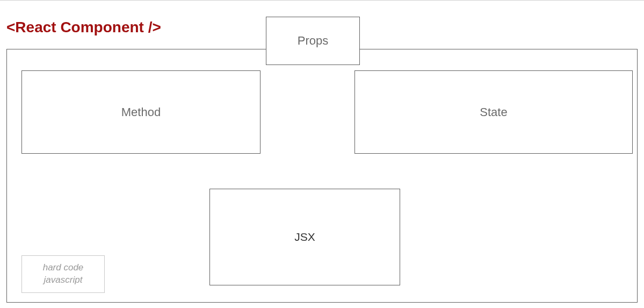 The width and height of the screenshot is (644, 308). What do you see at coordinates (313, 41) in the screenshot?
I see `props-box: Props` at bounding box center [313, 41].